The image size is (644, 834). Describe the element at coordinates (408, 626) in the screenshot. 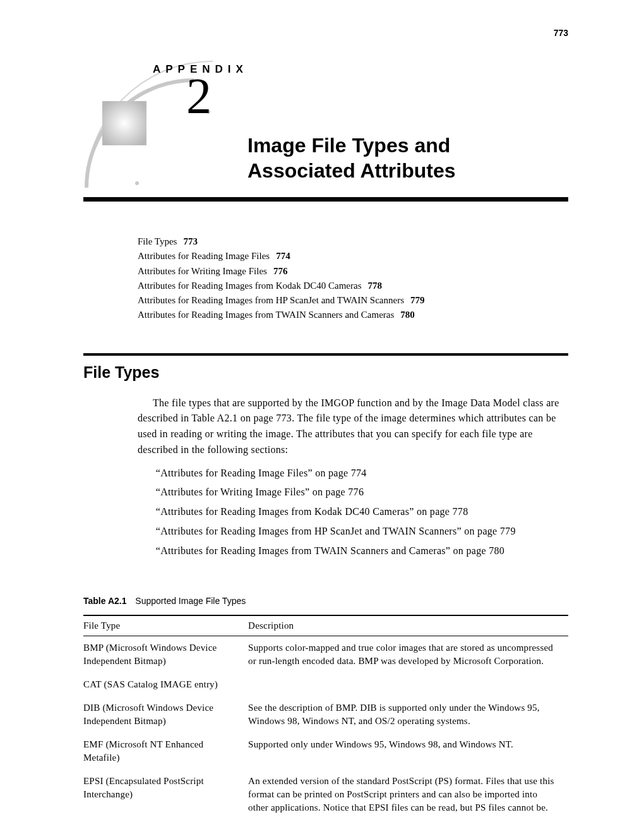

I see `table-header-description: Description` at that location.